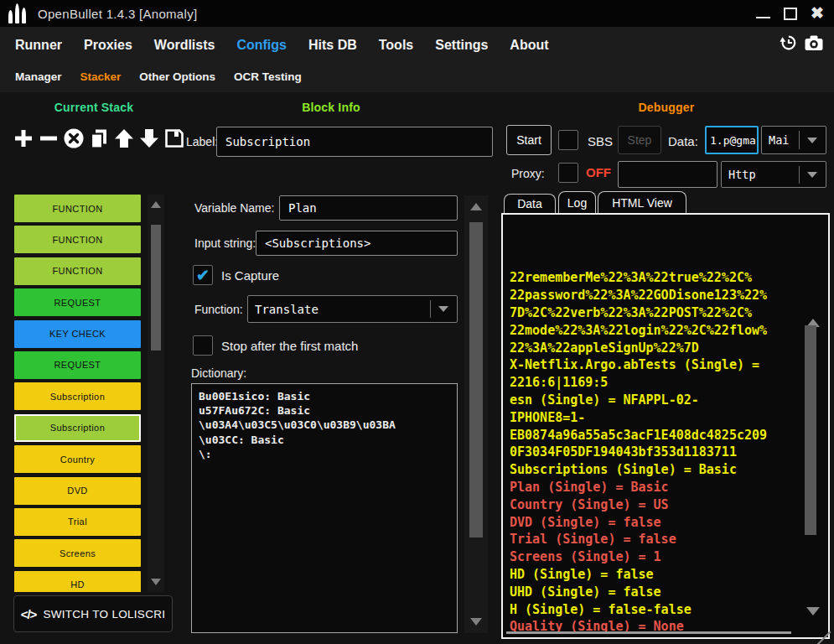  Describe the element at coordinates (333, 45) in the screenshot. I see `menu-item: Hits DB` at that location.